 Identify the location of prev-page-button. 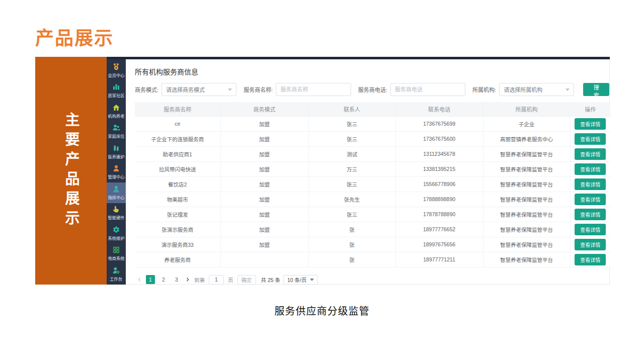
(139, 280).